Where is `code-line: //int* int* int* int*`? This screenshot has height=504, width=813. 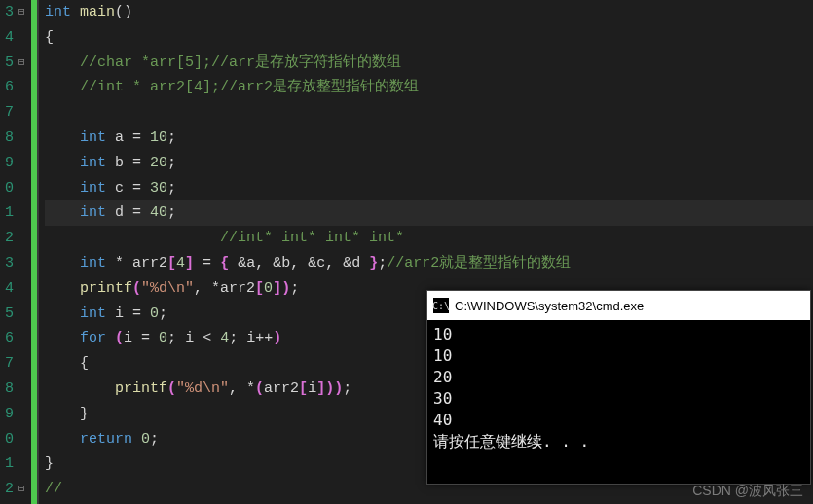
code-line: //int* int* int* int* is located at coordinates (428, 238).